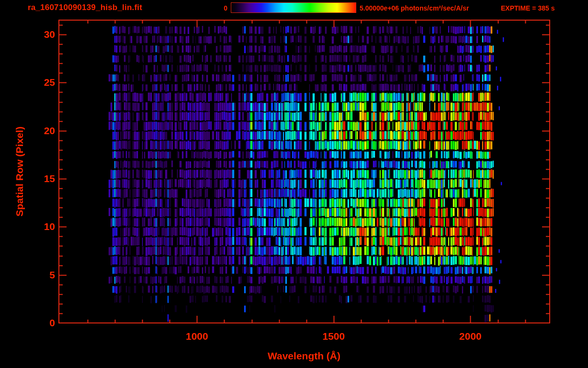  What do you see at coordinates (41, 34) in the screenshot?
I see `y-axis-tick-label: 30` at bounding box center [41, 34].